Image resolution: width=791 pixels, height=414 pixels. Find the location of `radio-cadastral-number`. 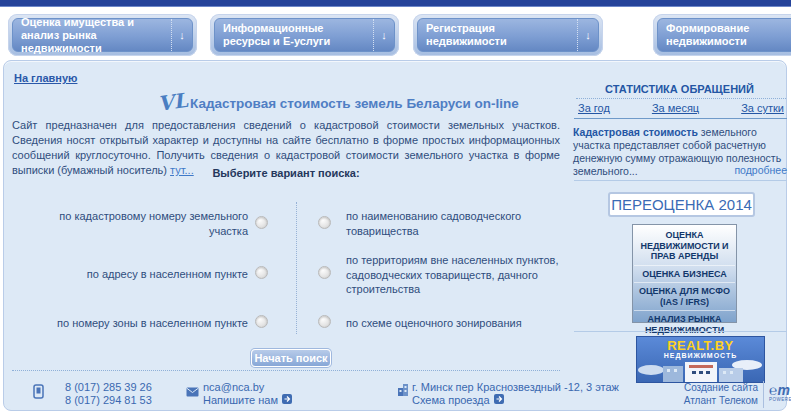

radio-cadastral-number is located at coordinates (262, 222).